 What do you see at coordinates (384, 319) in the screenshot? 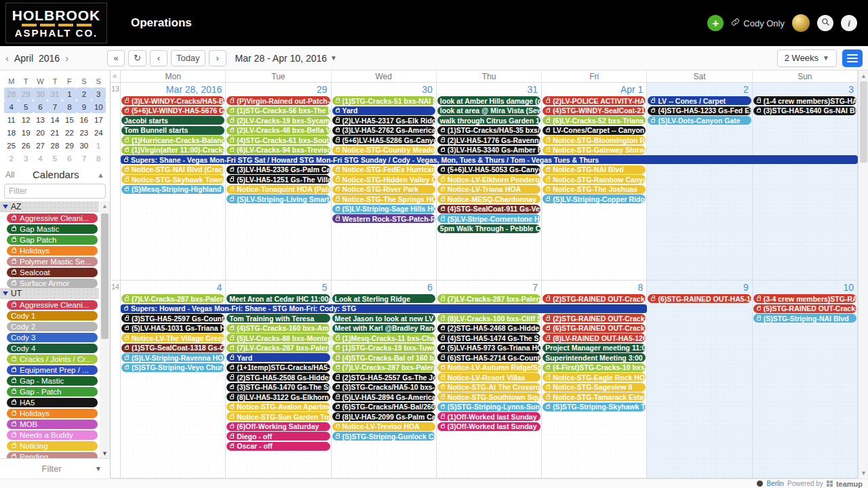
I see `event-pill: Meet Jason to look at new LV Yard` at bounding box center [384, 319].